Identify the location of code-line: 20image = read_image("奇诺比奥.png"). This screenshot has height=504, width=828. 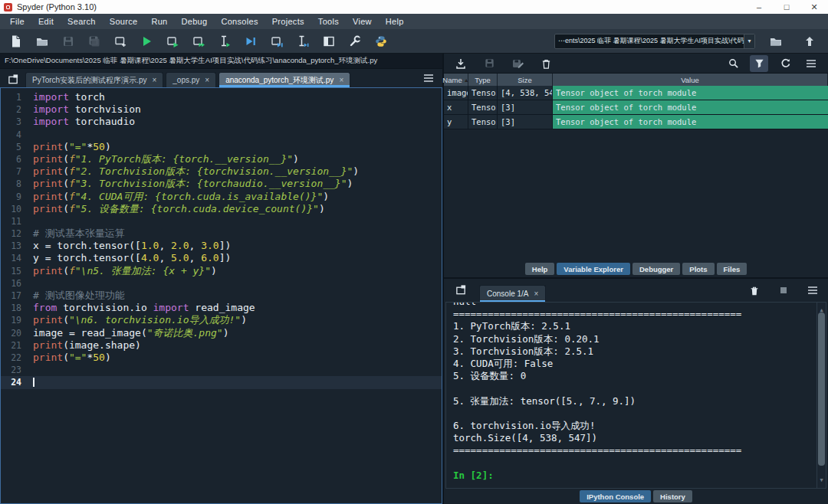
(221, 333).